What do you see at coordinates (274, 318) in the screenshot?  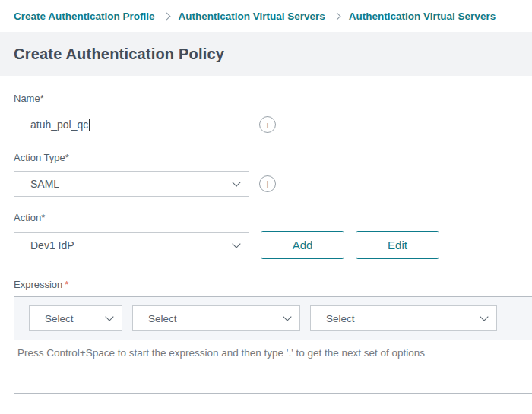 I see `expression-toolbar: Select Select Select` at bounding box center [274, 318].